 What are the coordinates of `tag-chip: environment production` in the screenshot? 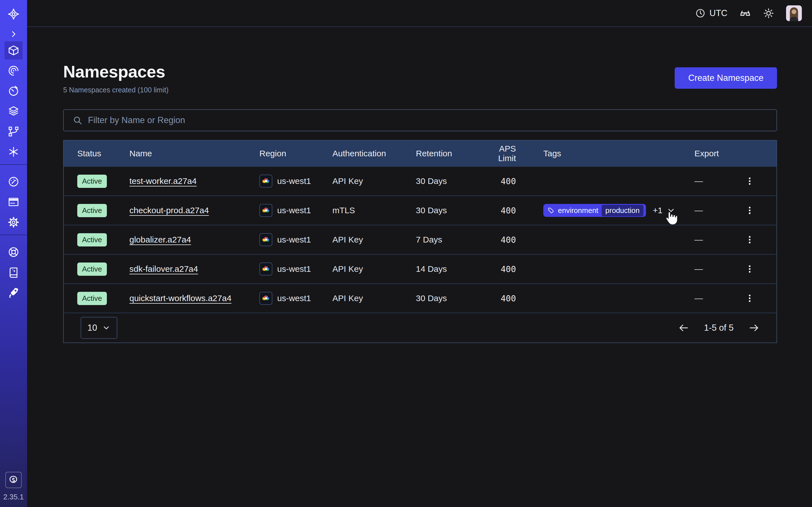 It's located at (595, 211).